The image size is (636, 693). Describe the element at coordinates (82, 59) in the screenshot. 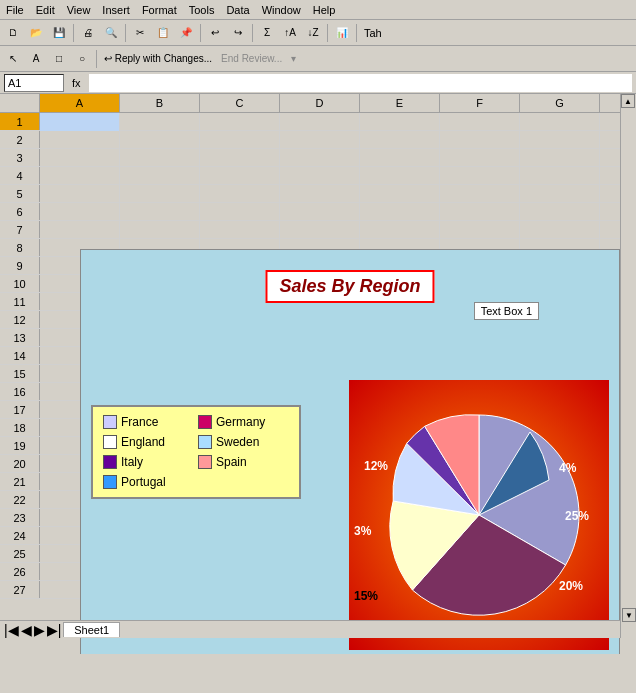

I see `draw-btn4: ○` at that location.